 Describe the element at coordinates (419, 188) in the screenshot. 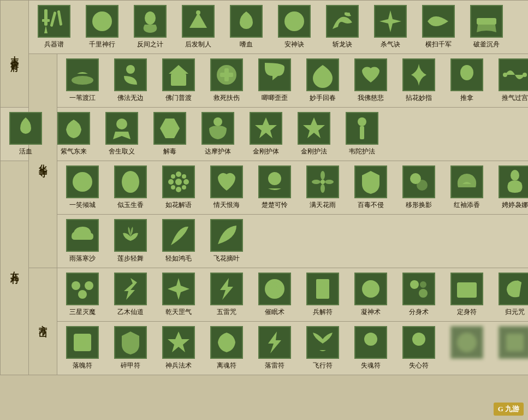

I see `skill-cell: 移形换影` at that location.